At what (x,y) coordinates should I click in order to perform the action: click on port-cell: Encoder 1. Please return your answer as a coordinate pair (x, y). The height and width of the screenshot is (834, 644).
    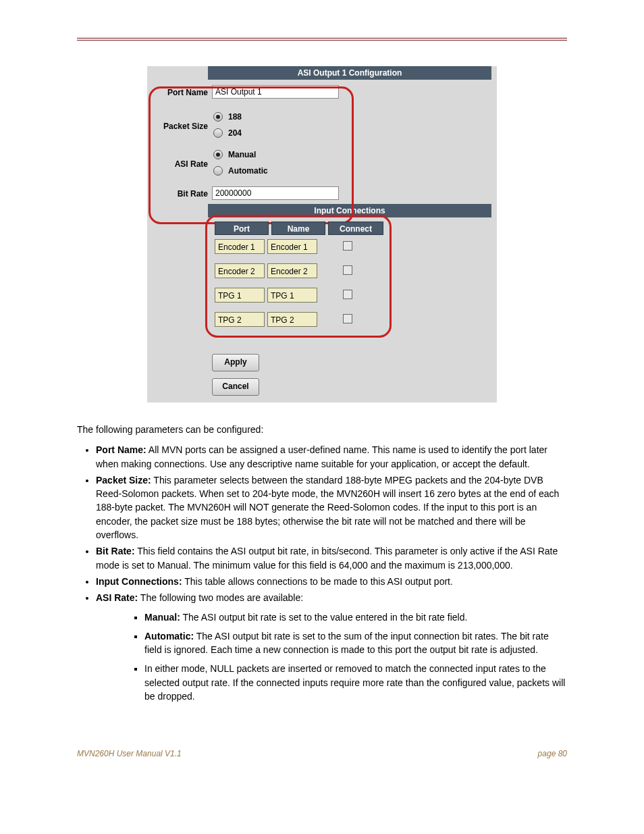
    Looking at the image, I should click on (240, 246).